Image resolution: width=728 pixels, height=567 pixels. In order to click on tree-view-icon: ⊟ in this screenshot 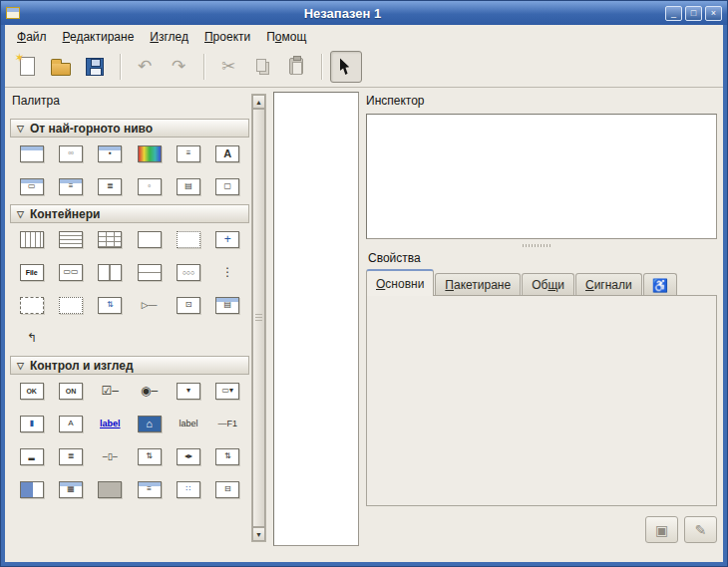, I will do `click(227, 490)`.